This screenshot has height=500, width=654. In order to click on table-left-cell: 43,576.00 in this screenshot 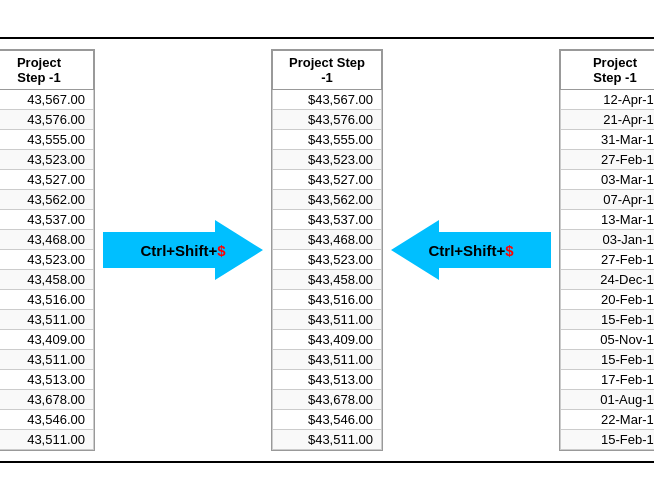, I will do `click(47, 120)`.